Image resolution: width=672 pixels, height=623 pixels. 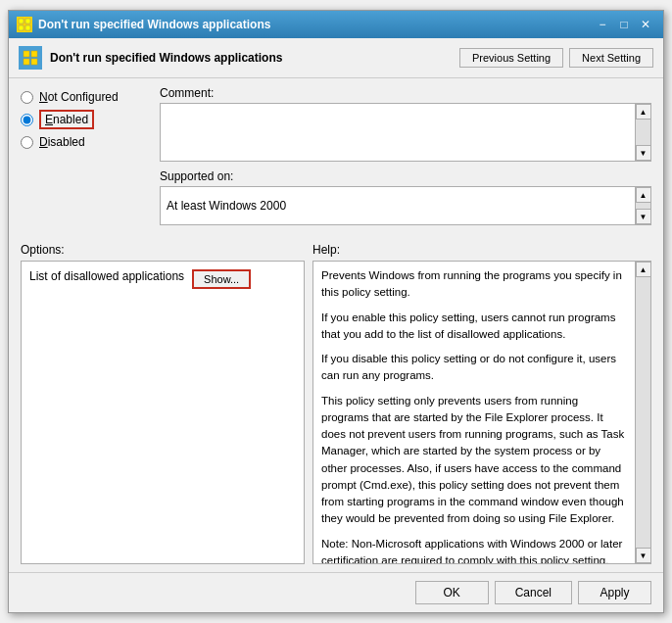 I want to click on help-scroll-up: ▲, so click(x=644, y=269).